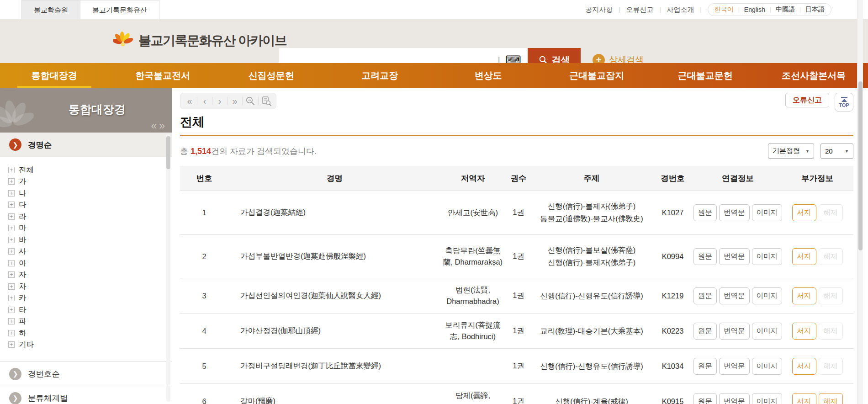 The width and height of the screenshot is (868, 404). I want to click on language-option-3: 中國語, so click(785, 10).